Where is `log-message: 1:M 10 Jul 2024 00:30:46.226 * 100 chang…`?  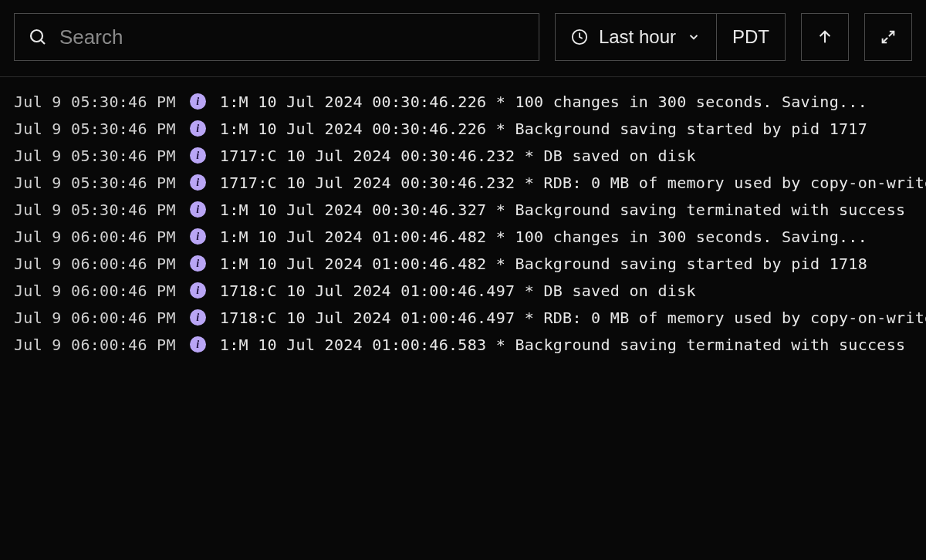 log-message: 1:M 10 Jul 2024 00:30:46.226 * 100 chang… is located at coordinates (566, 102).